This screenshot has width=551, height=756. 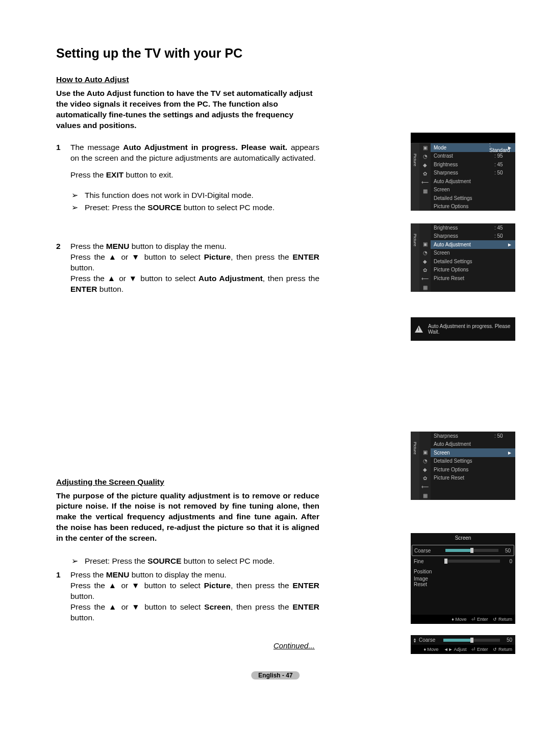 I want to click on screen-row: Image Reset, so click(x=463, y=582).